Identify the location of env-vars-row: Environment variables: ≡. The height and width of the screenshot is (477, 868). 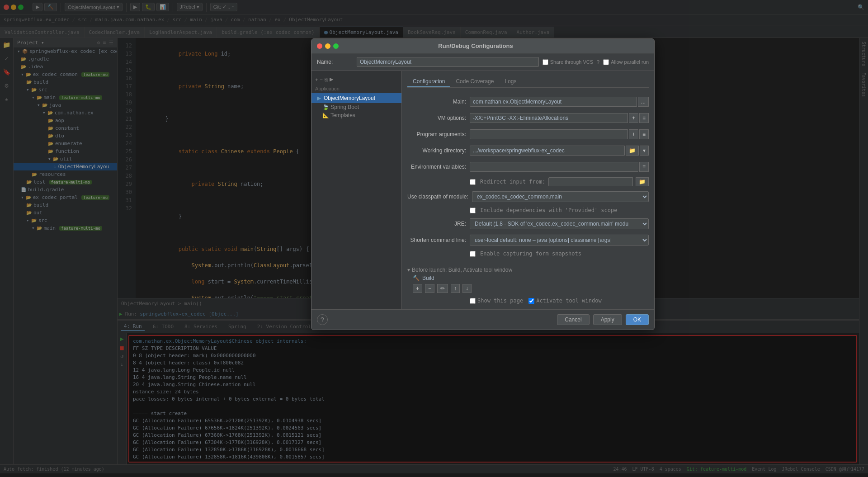
(528, 167).